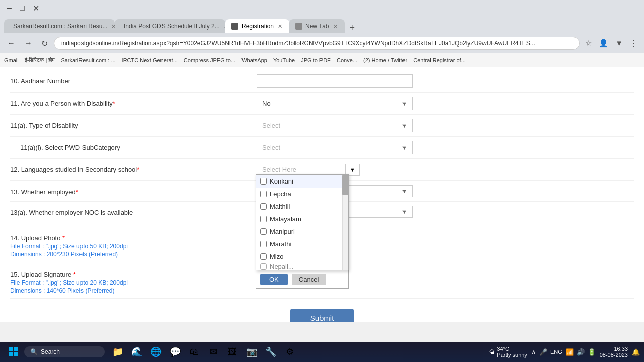  I want to click on taskbar-chrome: 🌐, so click(156, 352).